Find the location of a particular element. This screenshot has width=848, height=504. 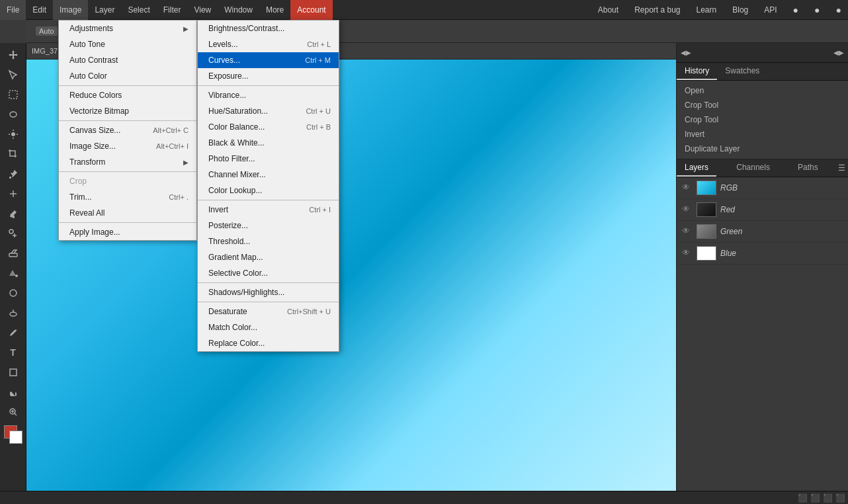

hand-tool is located at coordinates (13, 392).